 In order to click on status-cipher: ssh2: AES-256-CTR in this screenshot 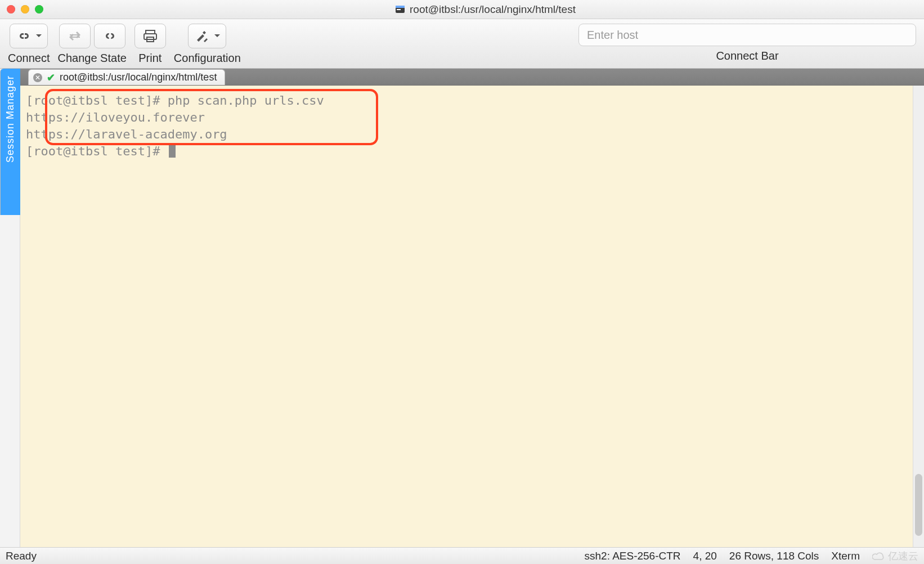, I will do `click(633, 556)`.